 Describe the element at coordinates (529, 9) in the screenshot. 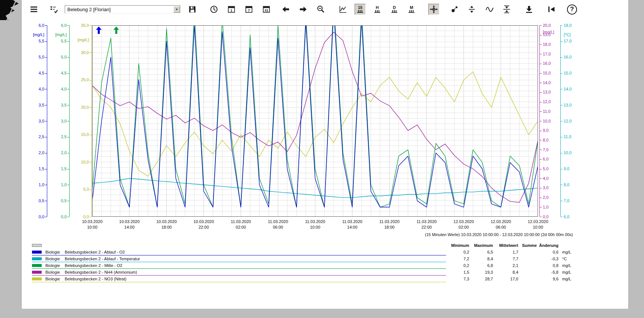

I see `export-button` at that location.